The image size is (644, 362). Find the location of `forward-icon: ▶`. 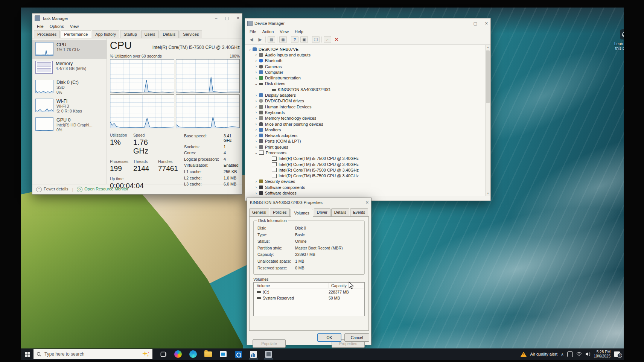

forward-icon: ▶ is located at coordinates (260, 40).